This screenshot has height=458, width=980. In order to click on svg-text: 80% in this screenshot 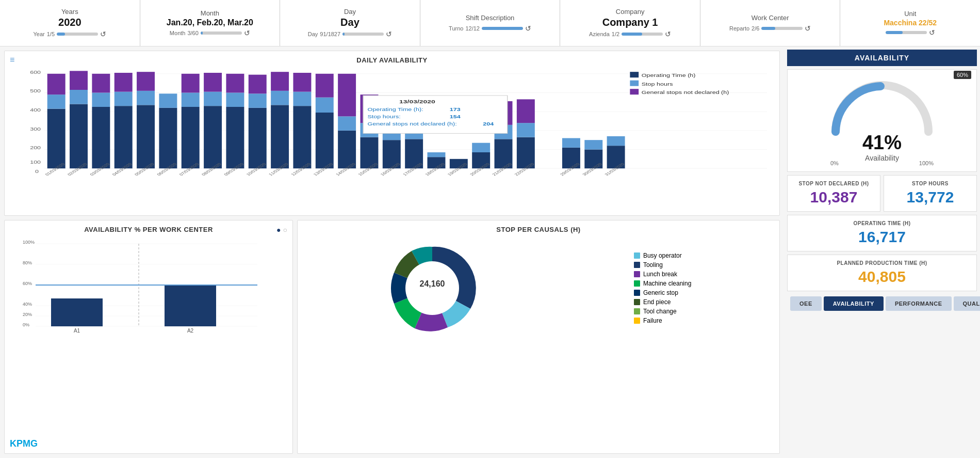, I will do `click(27, 263)`.